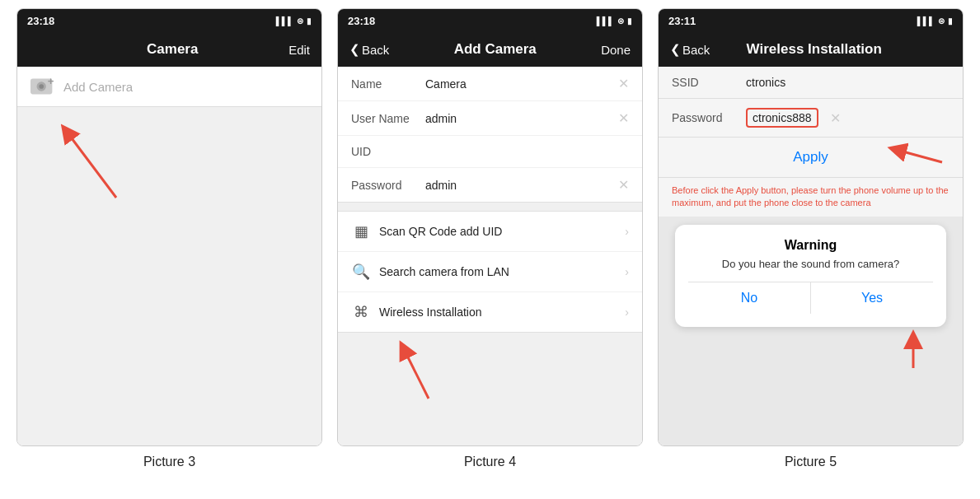  Describe the element at coordinates (172, 49) in the screenshot. I see `nav-title-1: Camera` at that location.